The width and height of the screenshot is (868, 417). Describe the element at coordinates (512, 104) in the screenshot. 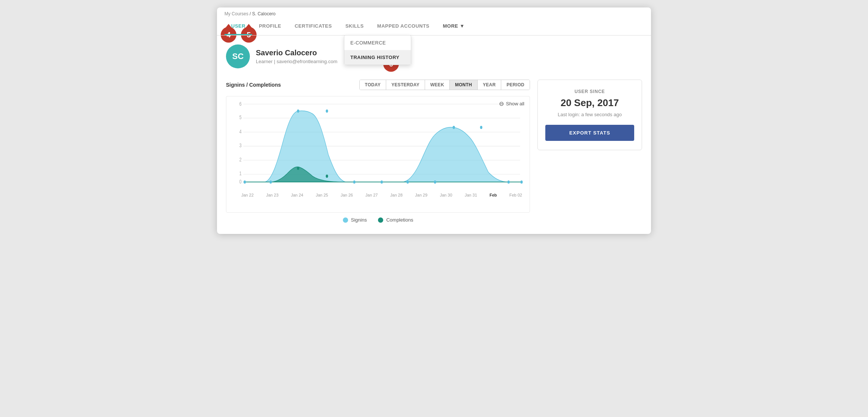

I see `show-all-button: ⊖ Show all` at that location.